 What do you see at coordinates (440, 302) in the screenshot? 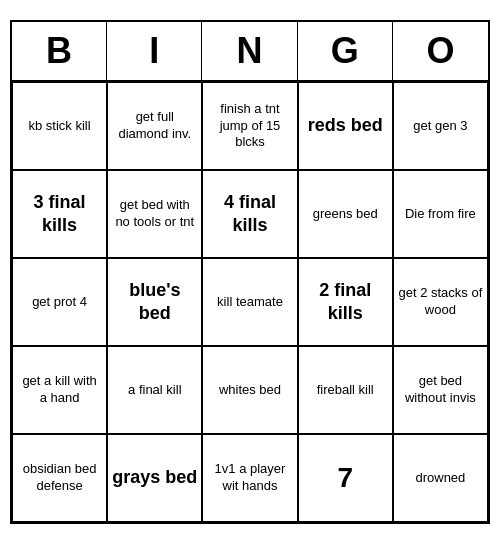
I see `bingo-cell: get 2 stacks of wood` at bounding box center [440, 302].